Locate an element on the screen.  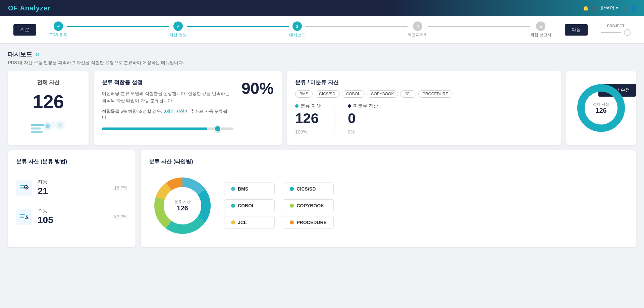
logo-analyzer: Analyzer is located at coordinates (34, 8).